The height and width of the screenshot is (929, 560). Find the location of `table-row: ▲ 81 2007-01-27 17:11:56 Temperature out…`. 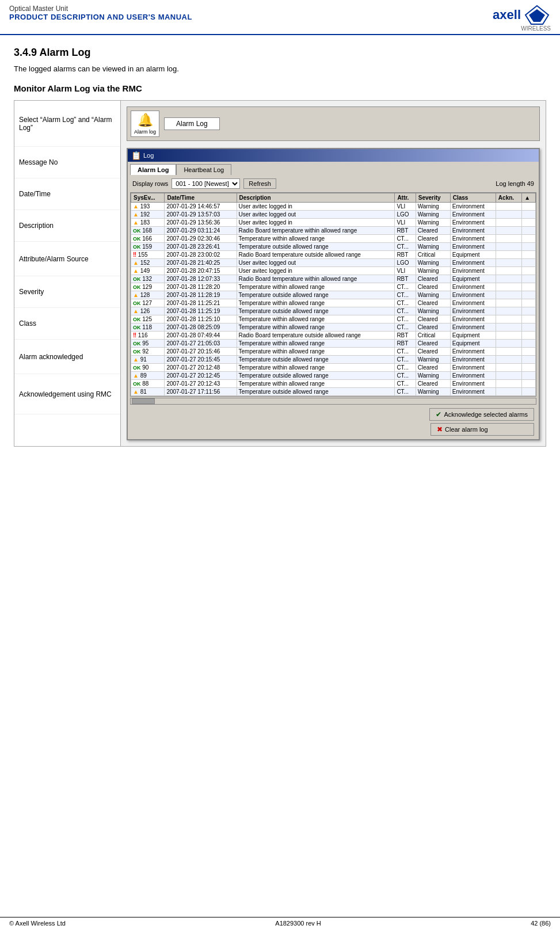

table-row: ▲ 81 2007-01-27 17:11:56 Temperature out… is located at coordinates (334, 392).